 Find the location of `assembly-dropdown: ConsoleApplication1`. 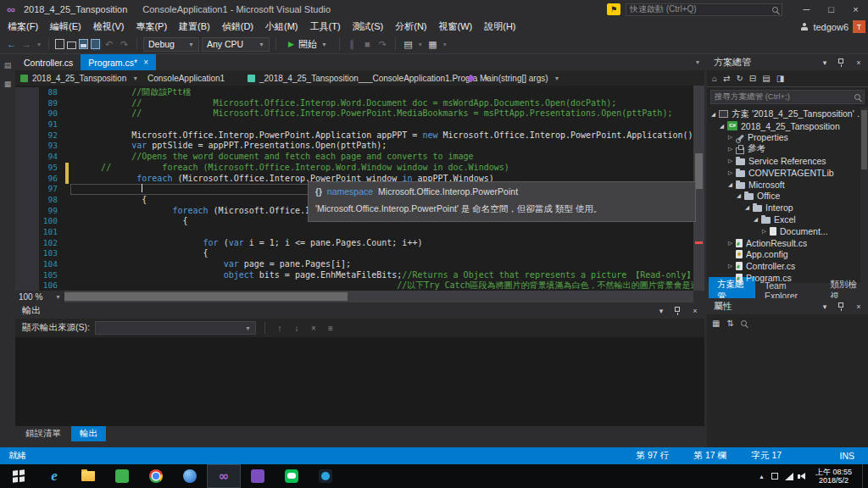

assembly-dropdown: ConsoleApplication1 is located at coordinates (198, 78).